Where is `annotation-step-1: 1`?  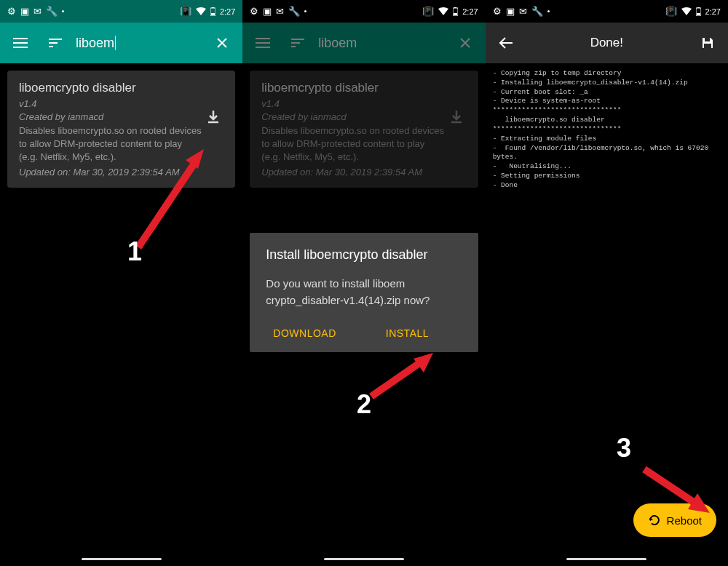
annotation-step-1: 1 is located at coordinates (135, 252).